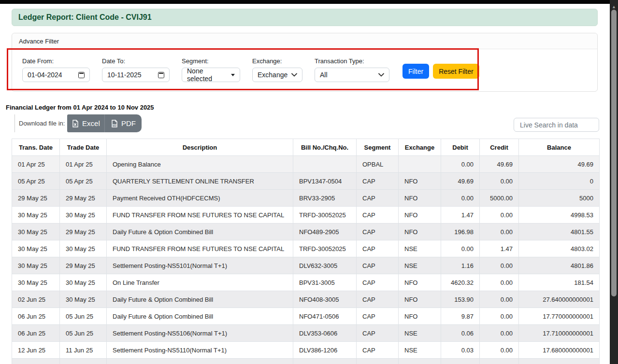 This screenshot has width=618, height=364. What do you see at coordinates (56, 75) in the screenshot?
I see `date-from-input: 01-04-2024` at bounding box center [56, 75].